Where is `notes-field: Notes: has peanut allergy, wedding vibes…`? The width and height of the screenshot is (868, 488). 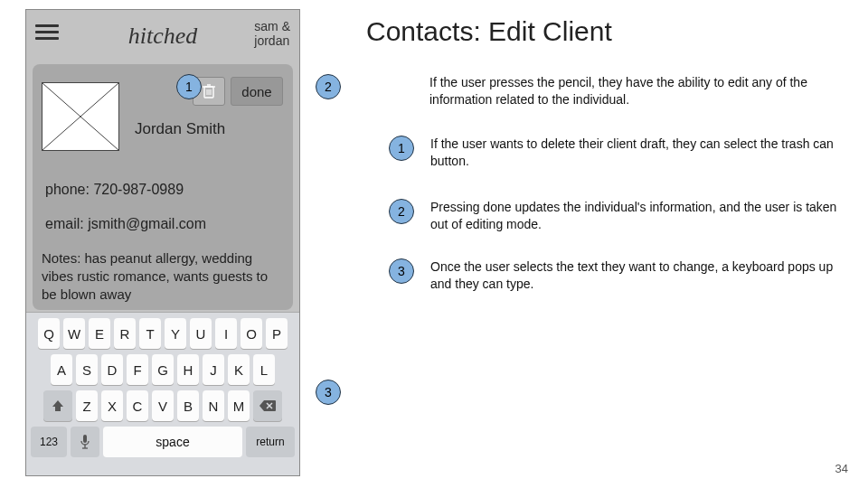
notes-field: Notes: has peanut allergy, wedding vibes… is located at coordinates (163, 277).